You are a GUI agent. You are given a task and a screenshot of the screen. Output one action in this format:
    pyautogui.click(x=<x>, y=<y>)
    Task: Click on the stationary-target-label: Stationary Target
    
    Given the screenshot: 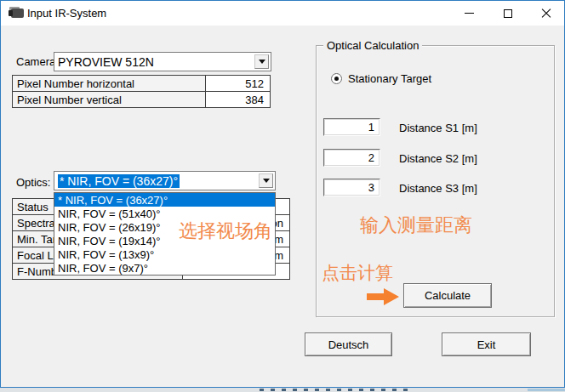 What is the action you would take?
    pyautogui.click(x=390, y=78)
    